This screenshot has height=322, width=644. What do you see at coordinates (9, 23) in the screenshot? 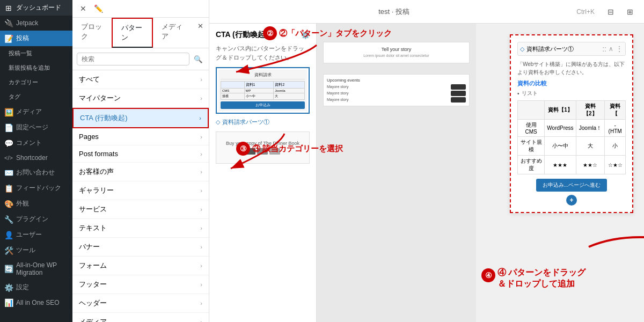
I see `jetpack-icon: 🔌` at bounding box center [9, 23].